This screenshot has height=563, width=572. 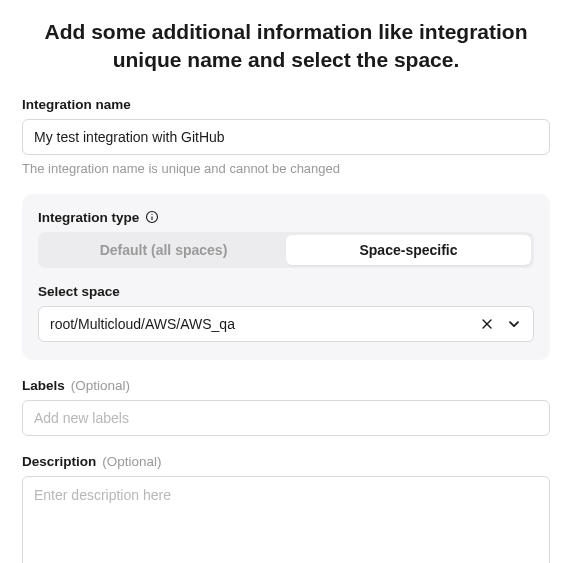 What do you see at coordinates (286, 386) in the screenshot?
I see `labels-label: Labels (Optional)` at bounding box center [286, 386].